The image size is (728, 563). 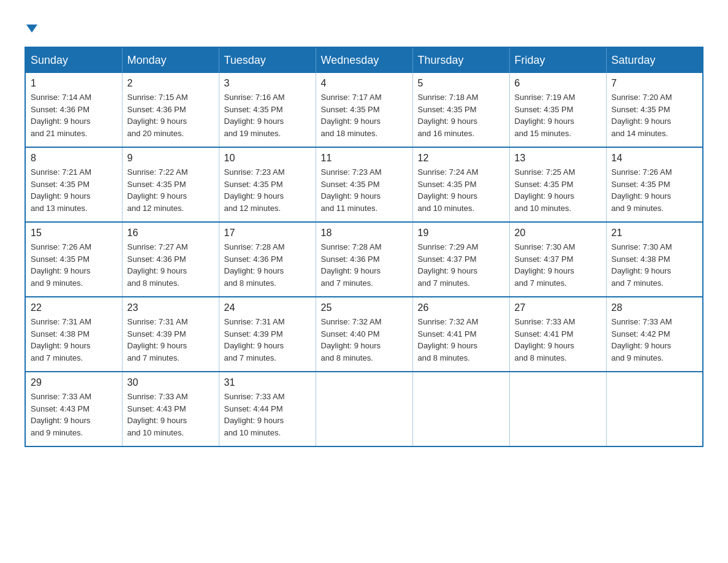 What do you see at coordinates (461, 233) in the screenshot?
I see `day-number: 19` at bounding box center [461, 233].